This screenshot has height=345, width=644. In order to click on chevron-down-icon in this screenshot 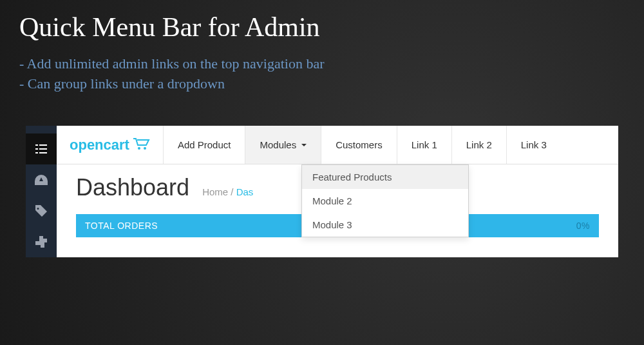, I will do `click(304, 145)`.